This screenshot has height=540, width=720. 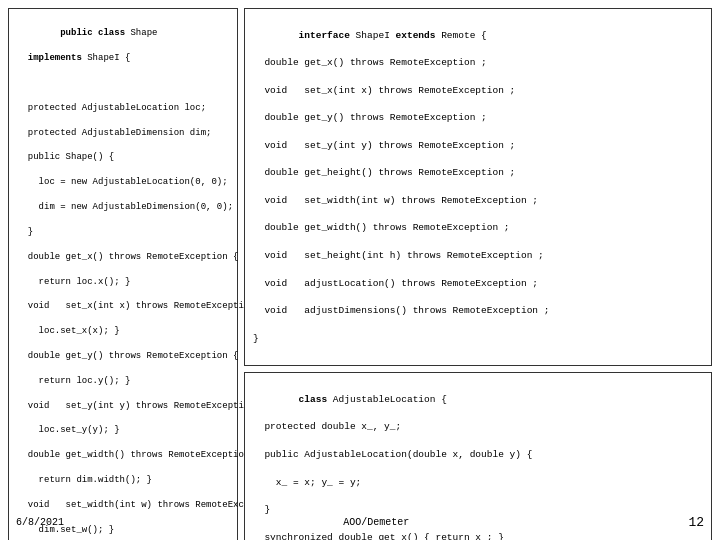 What do you see at coordinates (373, 400) in the screenshot?
I see `adj-location-title: class AdjustableLocation {` at bounding box center [373, 400].